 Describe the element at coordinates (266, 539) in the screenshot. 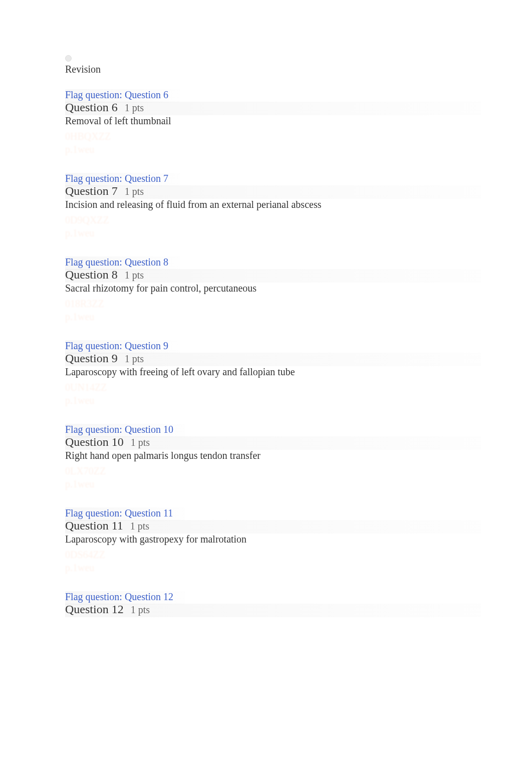

I see `question-text-11: Laparoscopy with gastropexy for malrotat…` at that location.